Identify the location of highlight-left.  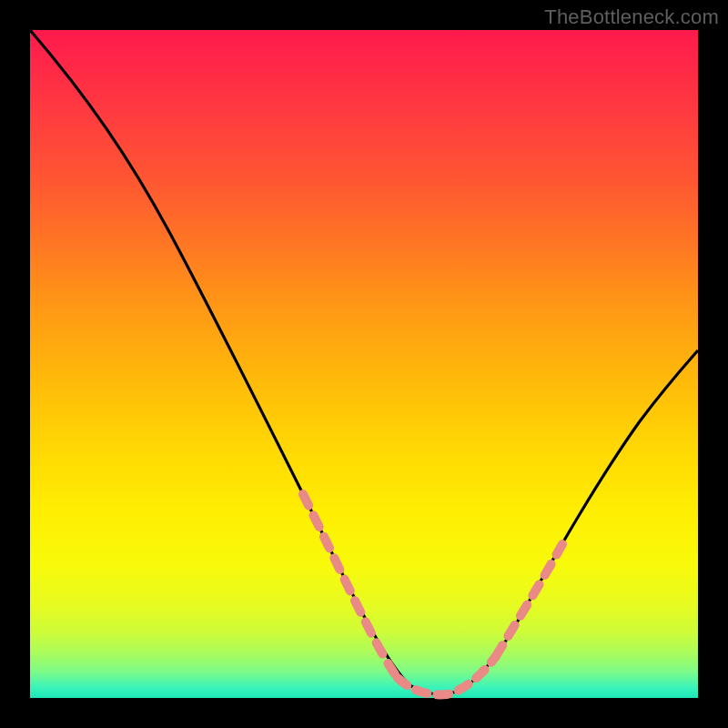
(350, 586).